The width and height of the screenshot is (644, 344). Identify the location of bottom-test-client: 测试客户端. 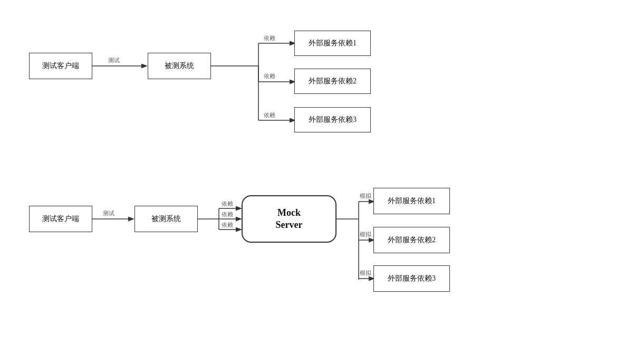
(61, 219).